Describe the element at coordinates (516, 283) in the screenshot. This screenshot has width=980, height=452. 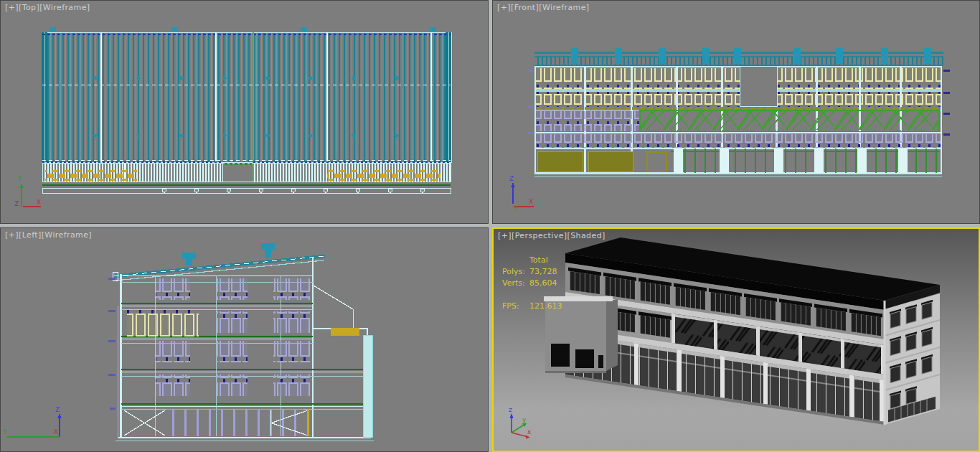
I see `stats-verts-label: Verts:` at that location.